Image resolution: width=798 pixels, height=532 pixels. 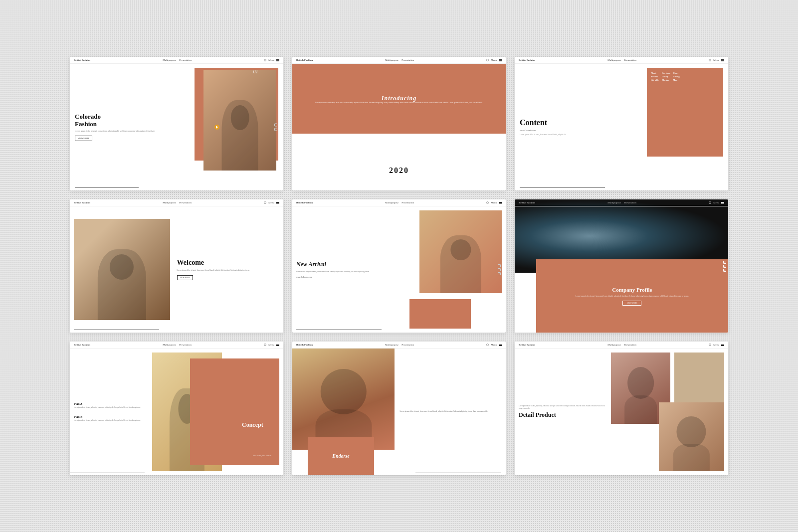 What do you see at coordinates (655, 80) in the screenshot?
I see `menu-item-list: List table` at bounding box center [655, 80].